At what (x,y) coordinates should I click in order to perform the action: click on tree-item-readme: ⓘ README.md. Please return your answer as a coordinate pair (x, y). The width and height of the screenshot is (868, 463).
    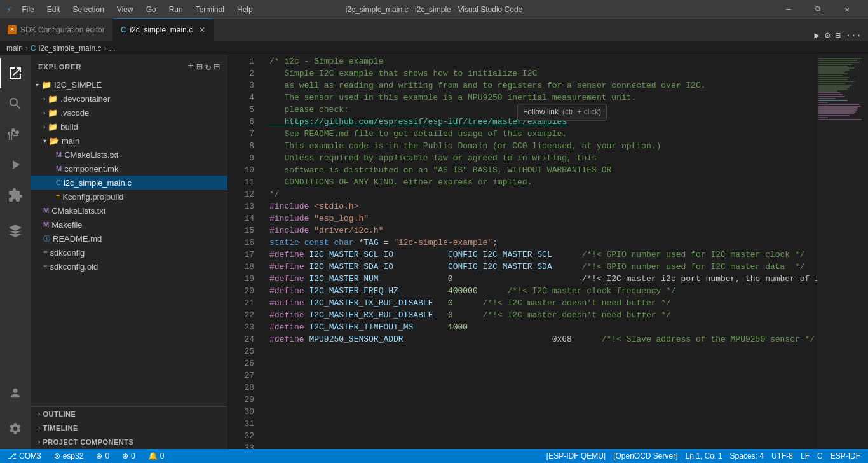
    Looking at the image, I should click on (129, 238).